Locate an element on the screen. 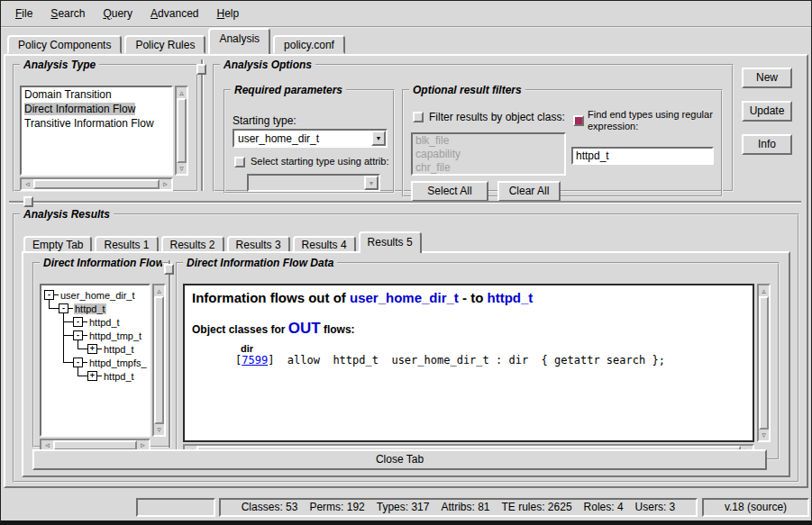 This screenshot has width=812, height=525. tree-node: - httpd_tmp_t is located at coordinates (96, 335).